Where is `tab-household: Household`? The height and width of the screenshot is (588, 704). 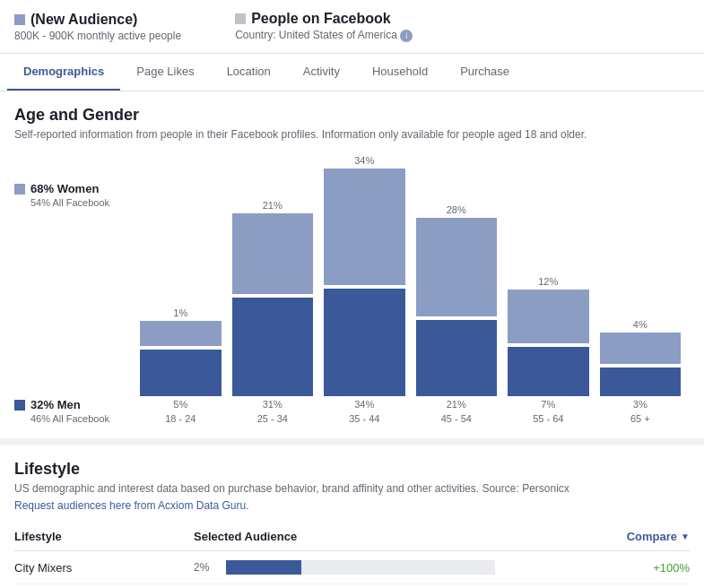 tab-household: Household is located at coordinates (400, 72).